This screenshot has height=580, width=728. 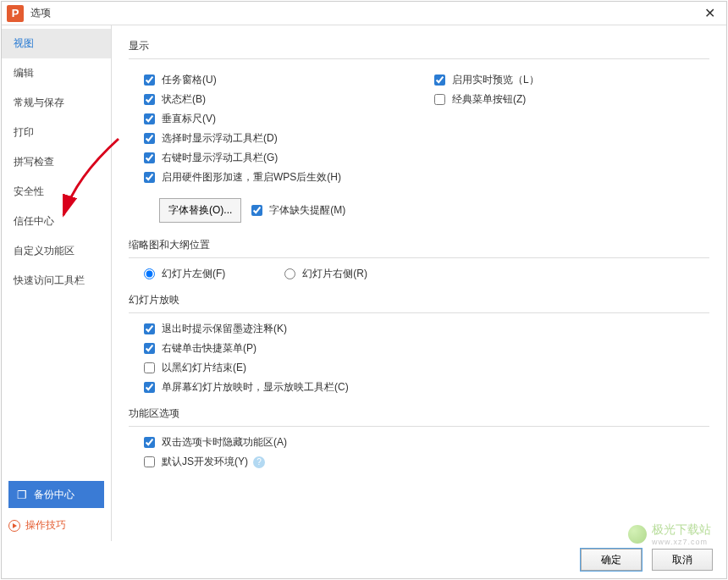 I want to click on checkbox-end-black: 以黑幻灯片结束(E), so click(x=427, y=367).